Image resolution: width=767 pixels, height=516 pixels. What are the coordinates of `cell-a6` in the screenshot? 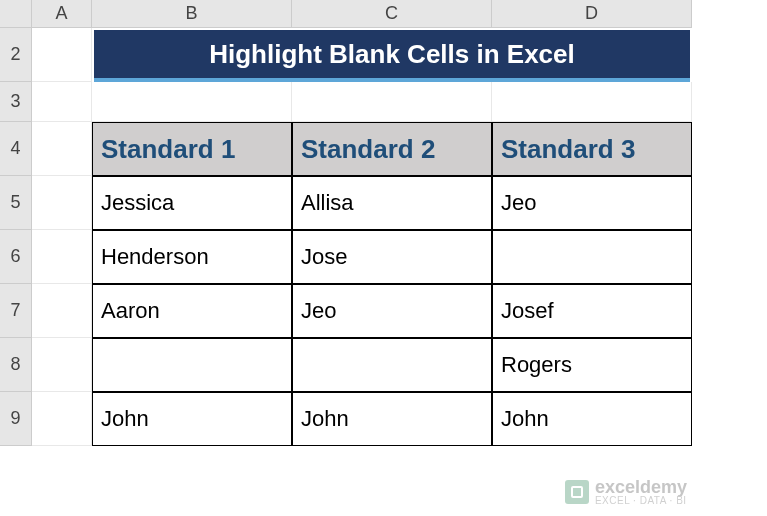 It's located at (62, 257).